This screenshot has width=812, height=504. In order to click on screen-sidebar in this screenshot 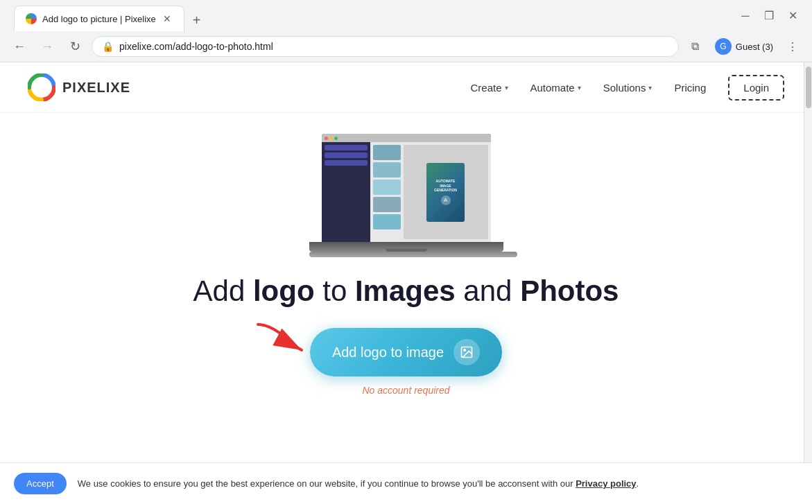, I will do `click(346, 192)`.